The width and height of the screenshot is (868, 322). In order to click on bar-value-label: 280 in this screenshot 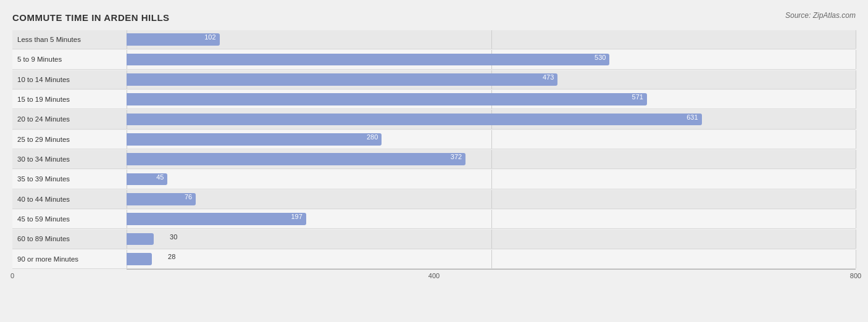, I will do `click(372, 137)`.